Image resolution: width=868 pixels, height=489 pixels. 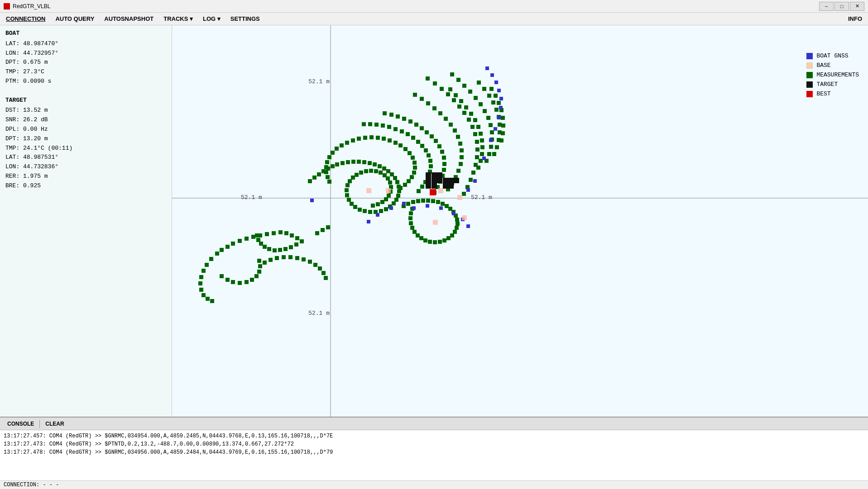 What do you see at coordinates (245, 19) in the screenshot?
I see `menu-settings: SETTINGS` at bounding box center [245, 19].